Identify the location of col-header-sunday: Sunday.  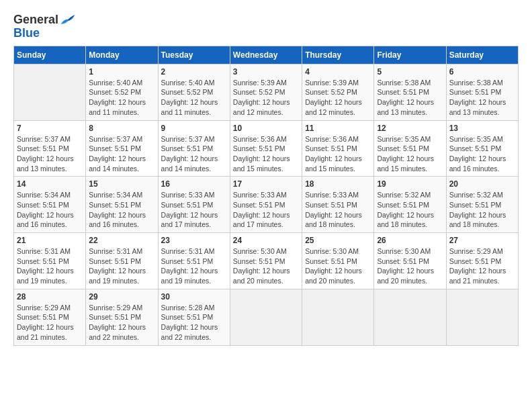
(50, 55).